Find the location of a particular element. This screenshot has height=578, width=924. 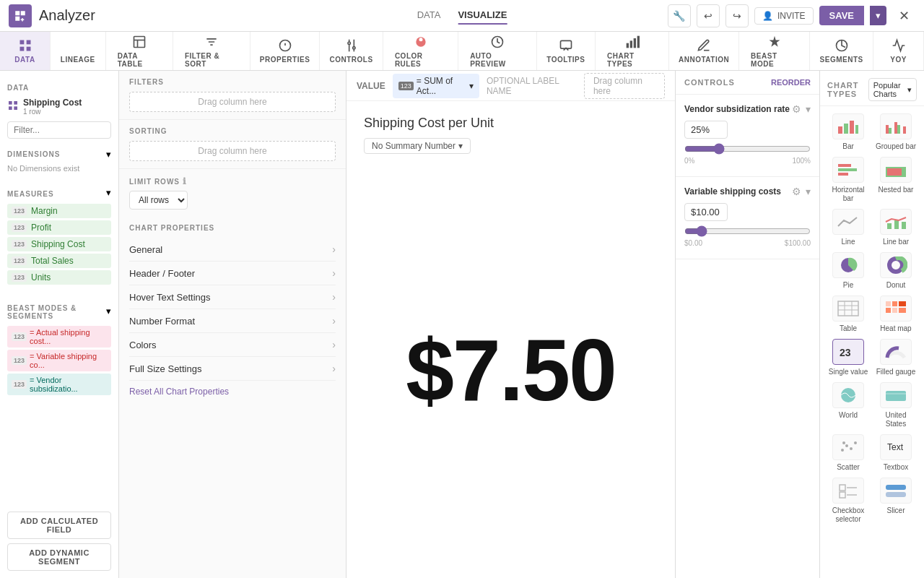

variable-slider-container: $0.00 $100.00 is located at coordinates (748, 236).